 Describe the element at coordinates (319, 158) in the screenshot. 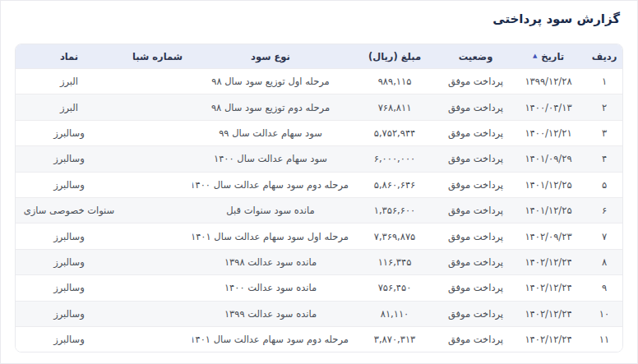

I see `table-row: ۴۱۴۰۱/۰۹/۲۹پرداخت موفق۶,۰۰۰,۰۰۰سود سهام …` at that location.